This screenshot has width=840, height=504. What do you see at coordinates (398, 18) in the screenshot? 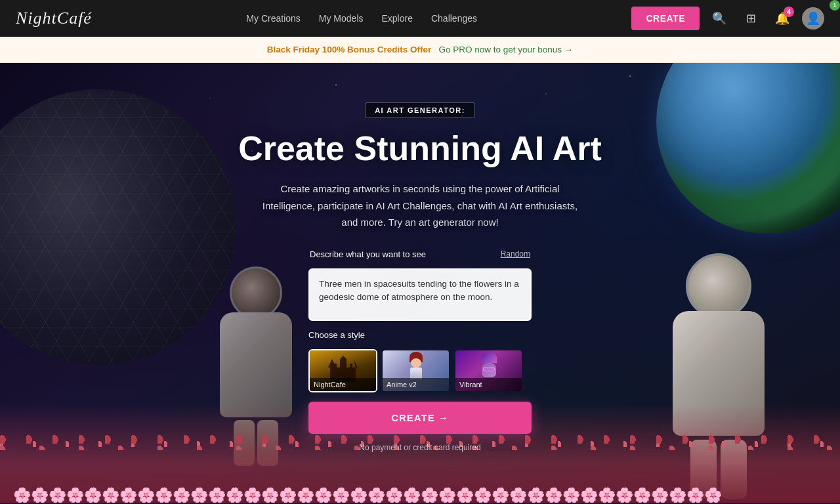
I see `nav-explore: Explore` at bounding box center [398, 18].